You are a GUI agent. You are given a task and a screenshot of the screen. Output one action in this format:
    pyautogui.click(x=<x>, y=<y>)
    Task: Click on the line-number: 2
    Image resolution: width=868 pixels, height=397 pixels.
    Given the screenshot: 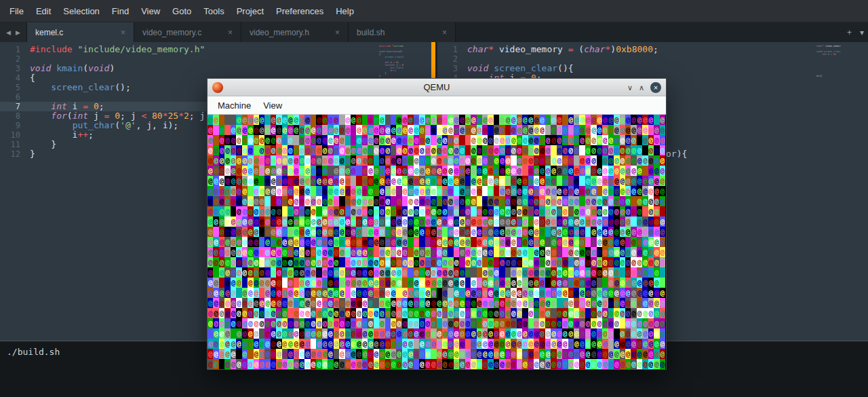 What is the action you would take?
    pyautogui.click(x=452, y=59)
    